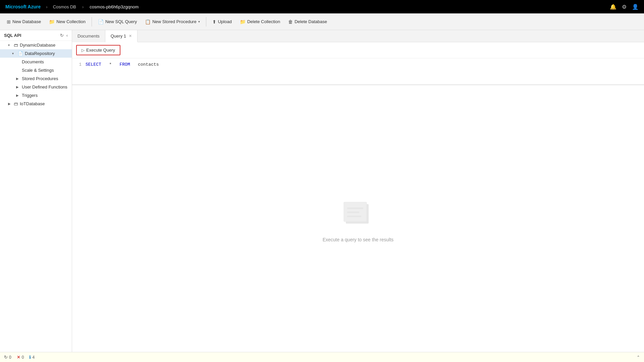 The height and width of the screenshot is (362, 644). What do you see at coordinates (125, 64) in the screenshot?
I see `keyword-from: FROM` at bounding box center [125, 64].